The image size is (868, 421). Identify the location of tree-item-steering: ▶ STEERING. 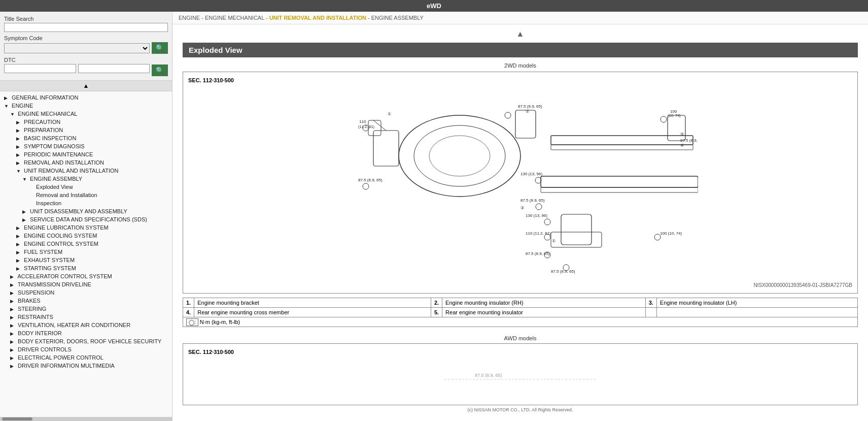
(86, 309).